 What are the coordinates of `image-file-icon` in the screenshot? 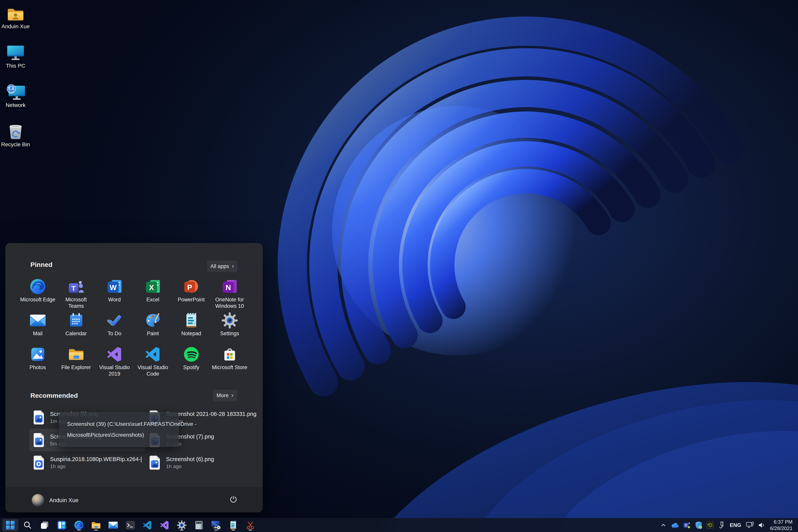 It's located at (155, 463).